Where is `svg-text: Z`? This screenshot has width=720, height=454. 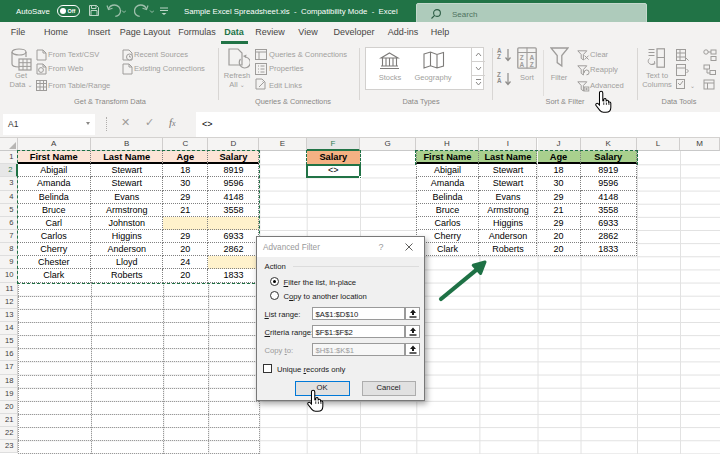 svg-text: Z is located at coordinates (532, 64).